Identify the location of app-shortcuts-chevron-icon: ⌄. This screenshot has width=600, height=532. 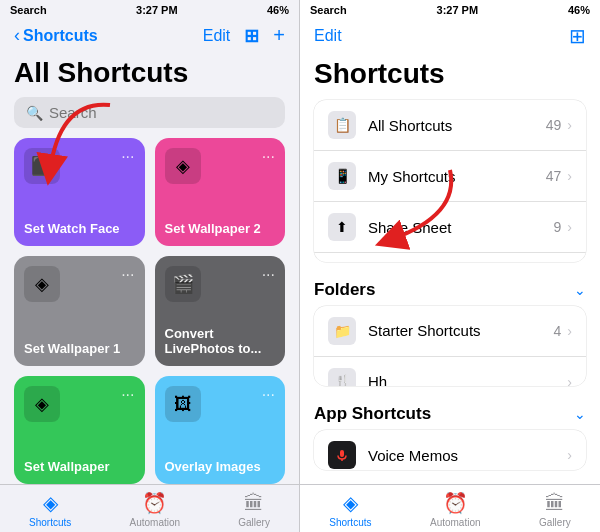
(580, 414).